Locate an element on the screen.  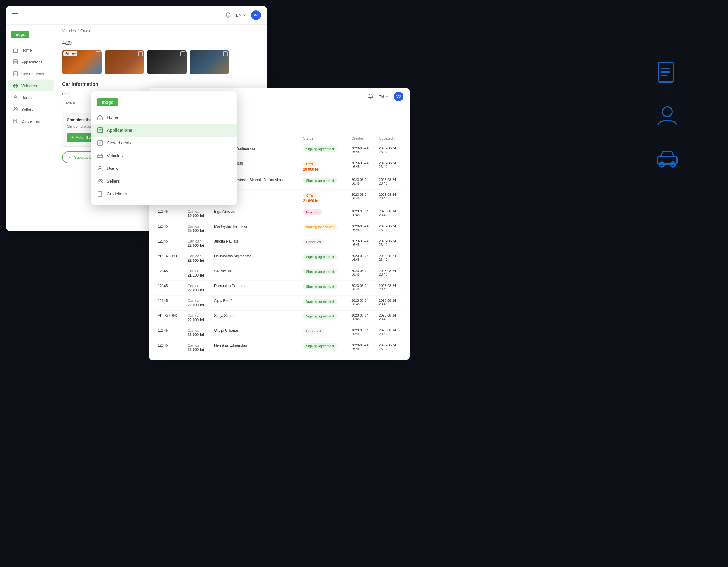
table-row: 12345 Car loan 19 000 lei Inga Ažuolas R… is located at coordinates (279, 214).